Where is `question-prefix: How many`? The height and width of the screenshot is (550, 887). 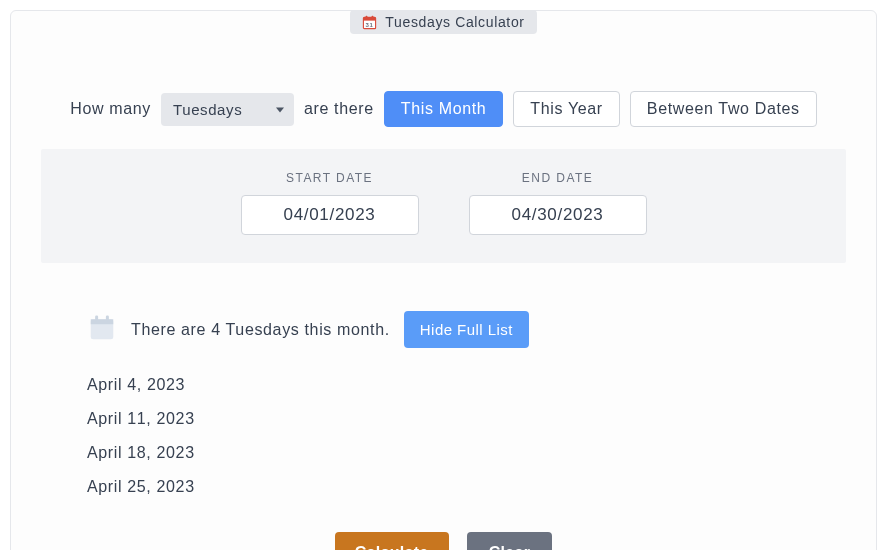
question-prefix: How many is located at coordinates (110, 109).